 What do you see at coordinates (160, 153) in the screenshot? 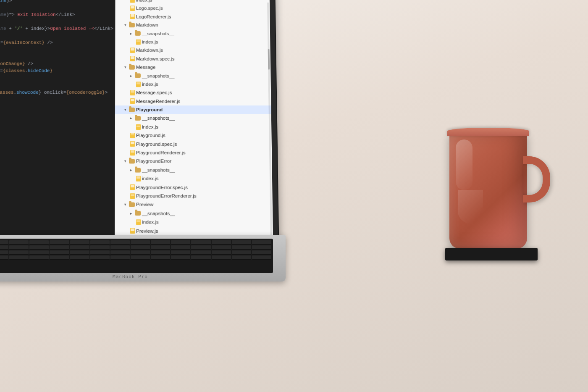
I see `file-name: PlaygroundRenderer.js` at bounding box center [160, 153].